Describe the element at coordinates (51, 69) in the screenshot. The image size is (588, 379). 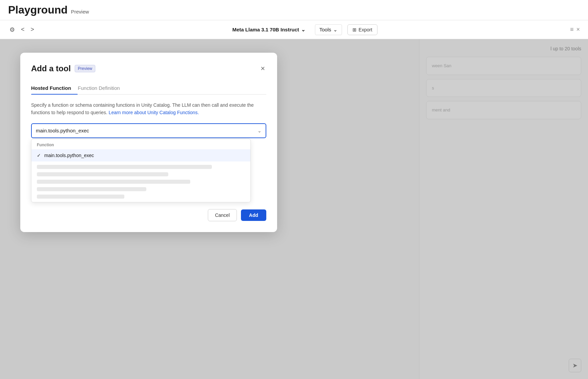
I see `modal-title: Add a tool` at that location.